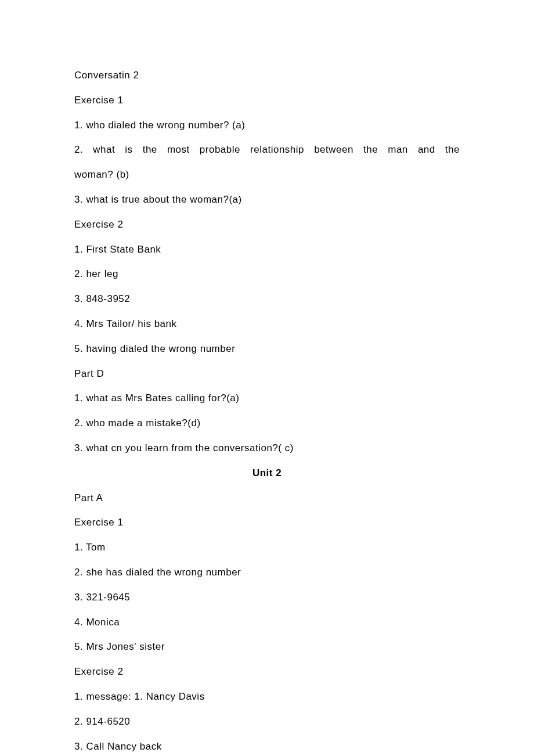 The width and height of the screenshot is (534, 756). I want to click on text-line: Unit 2, so click(267, 473).